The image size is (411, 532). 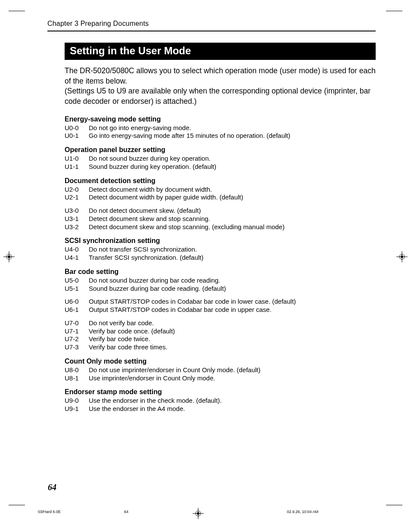 I want to click on setting-desc: Verify bar code three times., so click(x=232, y=347).